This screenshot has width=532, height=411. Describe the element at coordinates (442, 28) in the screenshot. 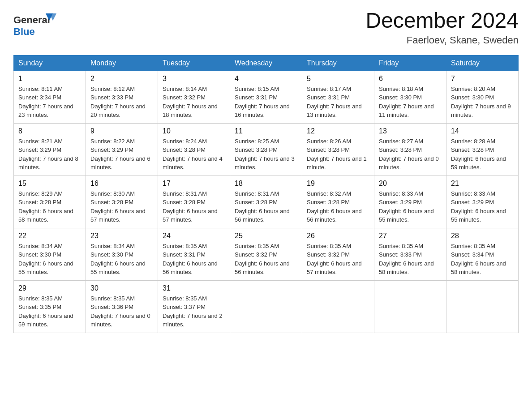

I see `title-section: December 2024 Faerloev, Skane, Sweden` at that location.